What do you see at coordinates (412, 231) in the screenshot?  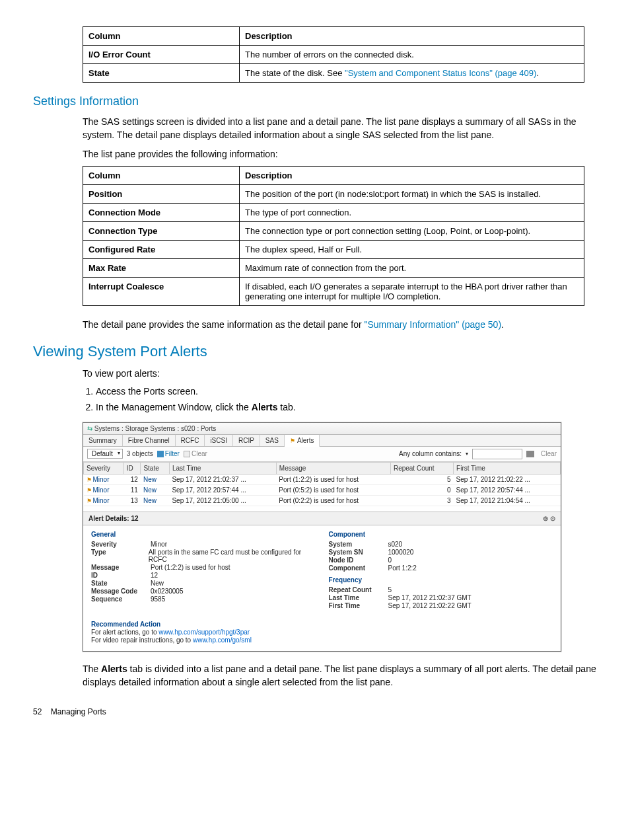 I see `cell: The connection type or port connection s…` at bounding box center [412, 231].